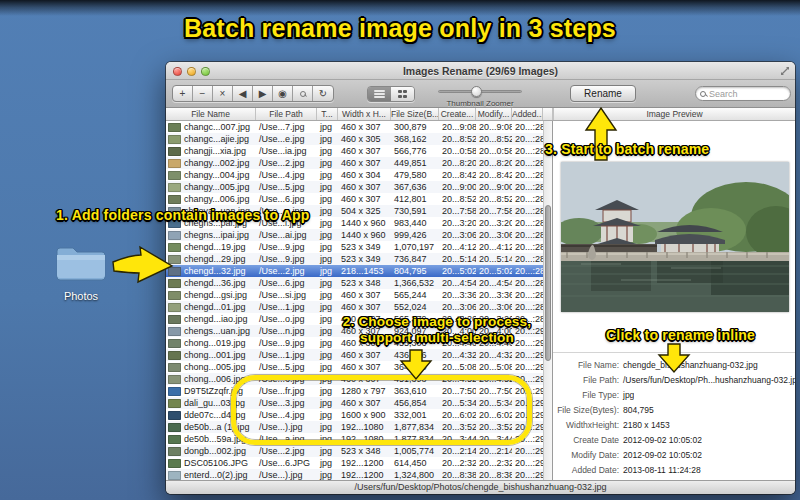  I want to click on table-scrollbar, so click(548, 300).